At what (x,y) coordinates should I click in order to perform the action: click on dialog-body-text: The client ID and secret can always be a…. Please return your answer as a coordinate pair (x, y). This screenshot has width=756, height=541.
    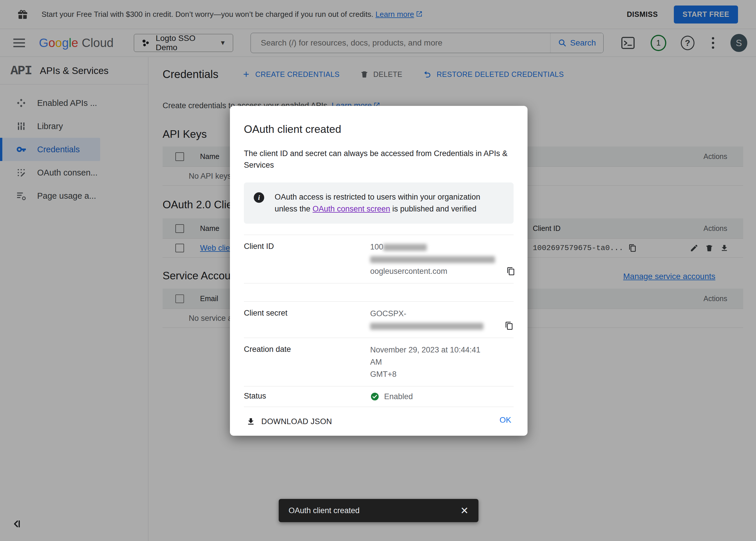
    Looking at the image, I should click on (379, 159).